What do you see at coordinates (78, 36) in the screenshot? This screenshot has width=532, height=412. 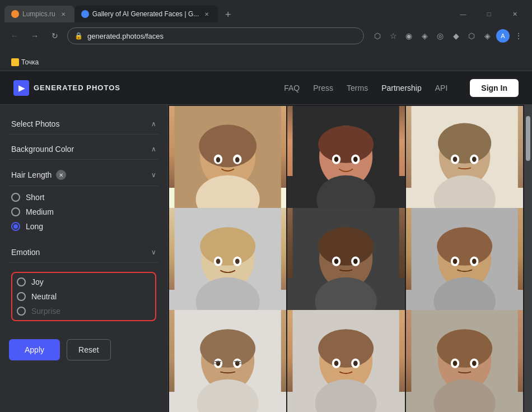 I see `lock-icon: 🔒` at bounding box center [78, 36].